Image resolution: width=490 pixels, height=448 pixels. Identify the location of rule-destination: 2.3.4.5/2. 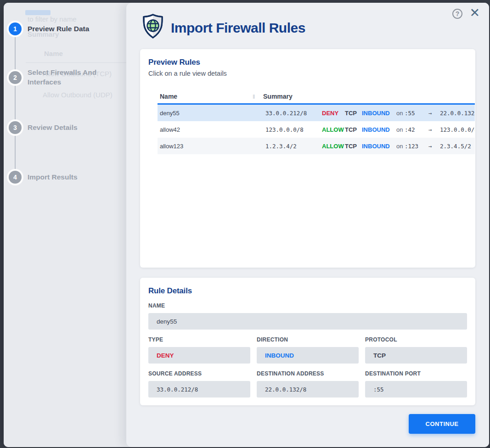
(457, 146).